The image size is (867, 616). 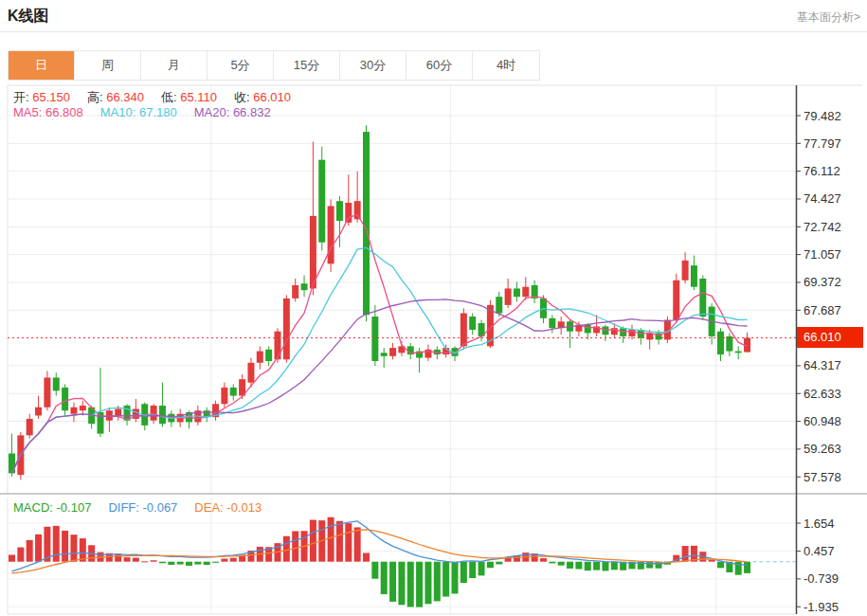 I want to click on macd-legend: MACD: -0.107DIFF: -0.067DEA: -0.013, so click(x=146, y=508).